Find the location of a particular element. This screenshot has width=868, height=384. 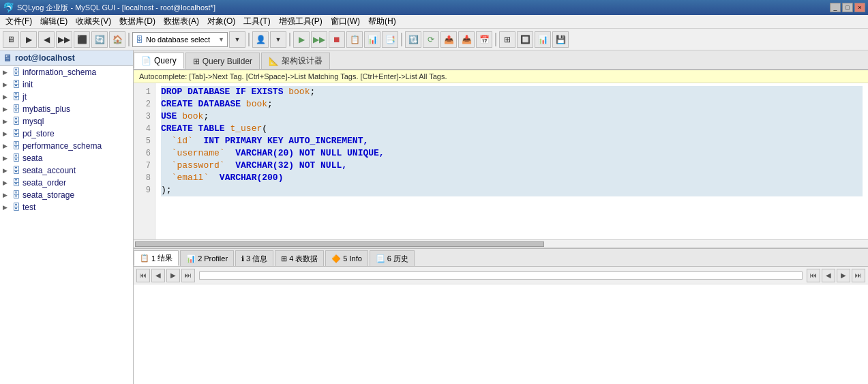

import-button: 📥 is located at coordinates (466, 40).